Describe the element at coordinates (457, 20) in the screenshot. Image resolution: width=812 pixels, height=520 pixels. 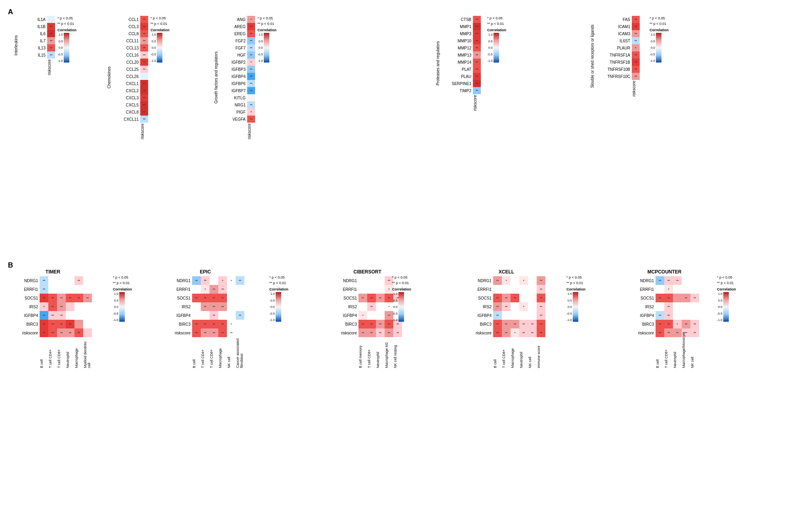
I see `gene-label: CTSB` at that location.